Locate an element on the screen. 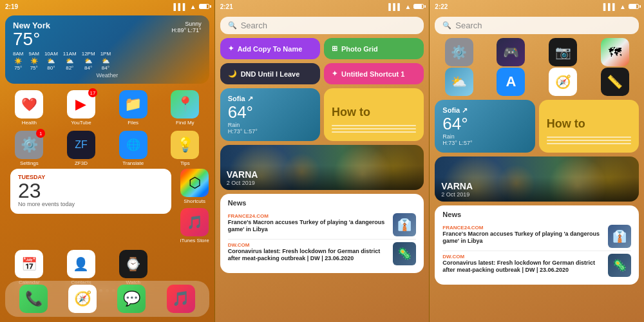 This screenshot has height=322, width=644. app-settings-3: ⚙️ is located at coordinates (459, 52).